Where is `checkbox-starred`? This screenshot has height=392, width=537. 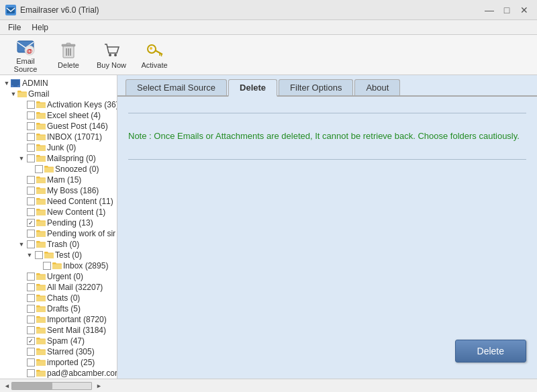
checkbox-starred is located at coordinates (31, 352).